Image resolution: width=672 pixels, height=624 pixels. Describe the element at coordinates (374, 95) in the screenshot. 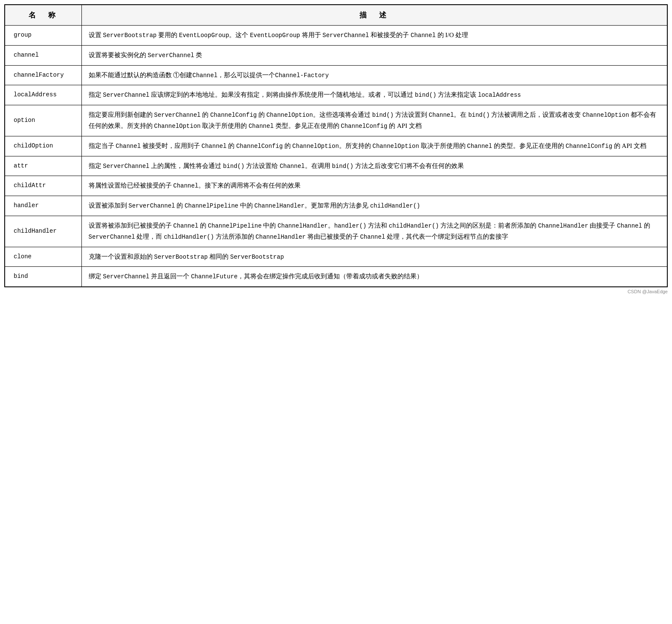

I see `row-description: 指定 ServerChannel 应该绑定到的本地地址。如果没有指定，则将由操作…` at that location.